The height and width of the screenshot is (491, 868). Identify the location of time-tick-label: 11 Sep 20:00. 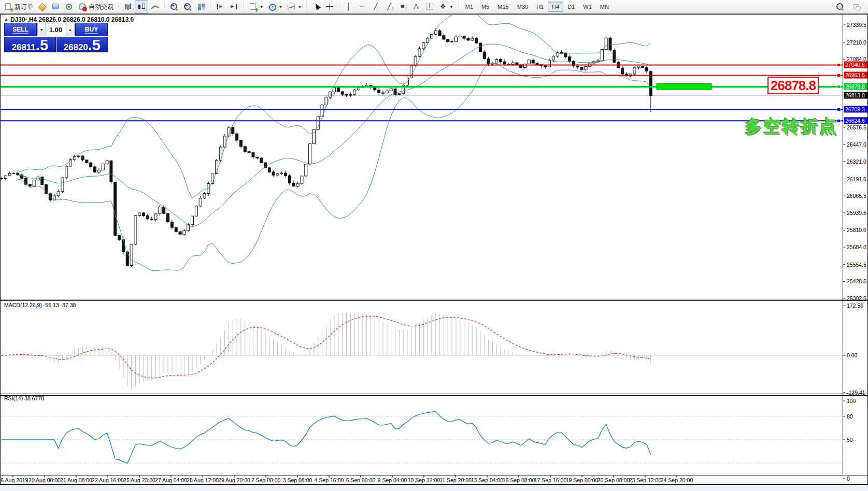
(456, 480).